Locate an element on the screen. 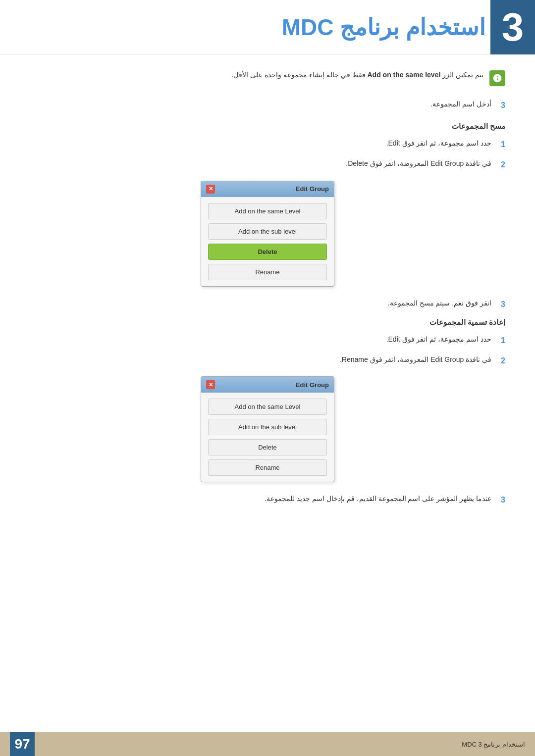  dialog1-titlebar: Edit Group ✕ is located at coordinates (268, 189).